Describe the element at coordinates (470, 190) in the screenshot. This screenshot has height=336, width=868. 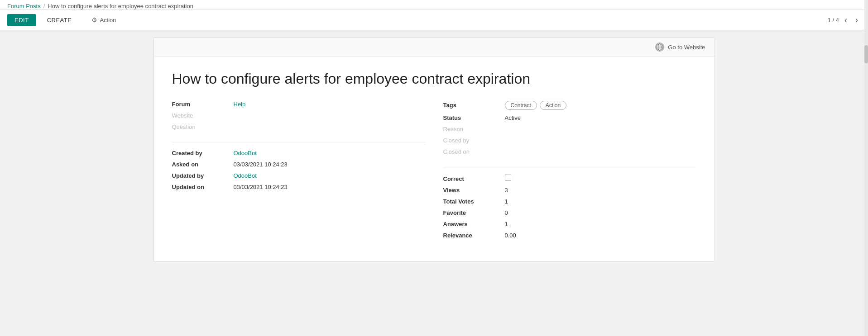
I see `views-label: Views` at that location.